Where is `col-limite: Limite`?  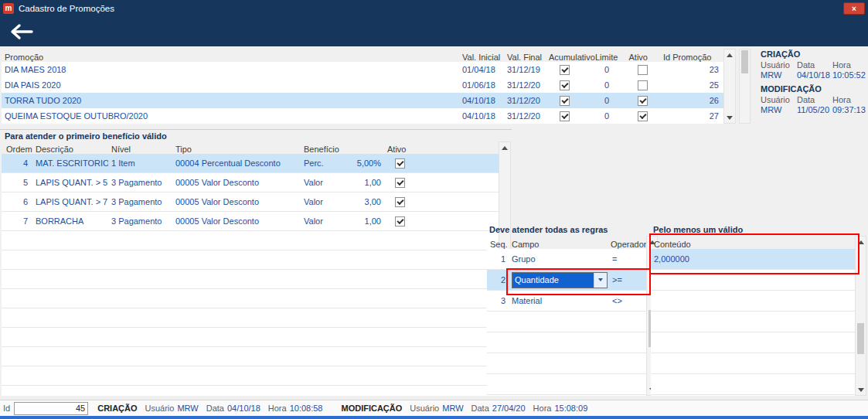 col-limite: Limite is located at coordinates (603, 56).